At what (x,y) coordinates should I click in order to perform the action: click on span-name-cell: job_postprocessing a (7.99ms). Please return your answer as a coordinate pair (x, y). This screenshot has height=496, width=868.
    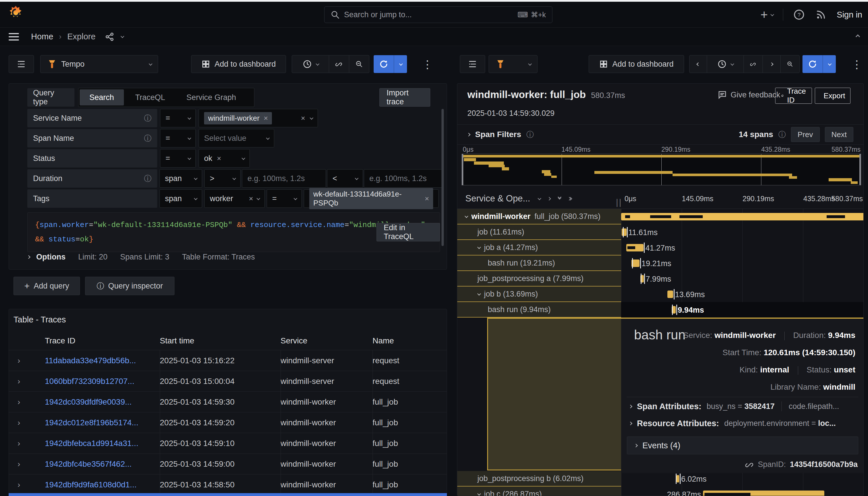
    Looking at the image, I should click on (539, 279).